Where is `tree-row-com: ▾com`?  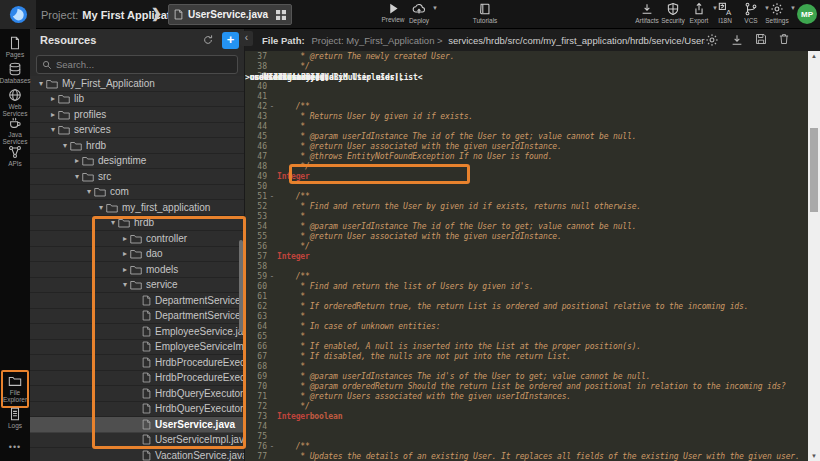 tree-row-com: ▾com is located at coordinates (138, 193).